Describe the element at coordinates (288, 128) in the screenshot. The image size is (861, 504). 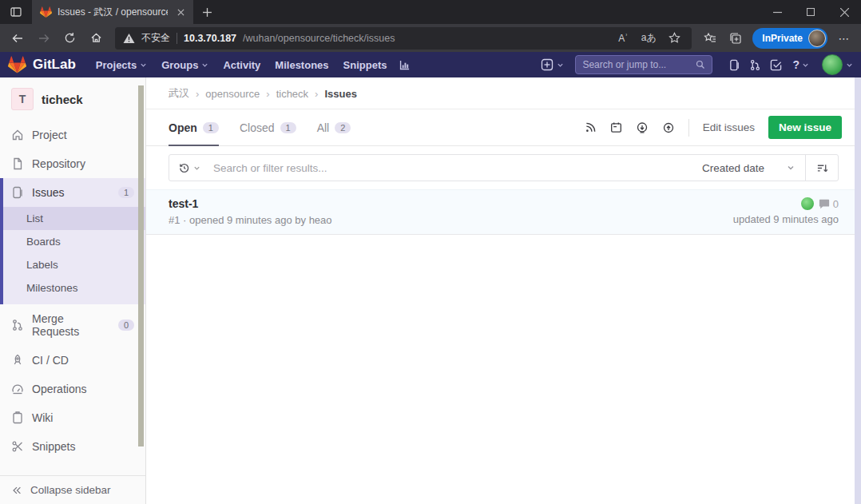
I see `tab-closed-count: 1` at that location.